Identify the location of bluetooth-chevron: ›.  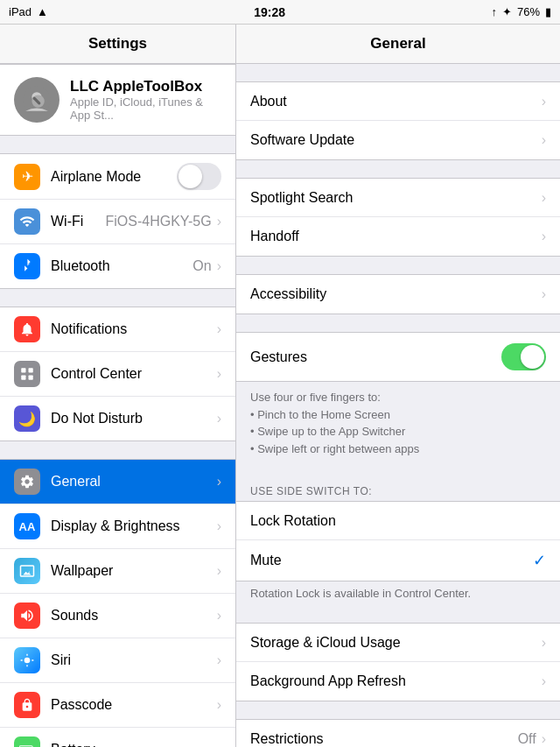
(219, 266).